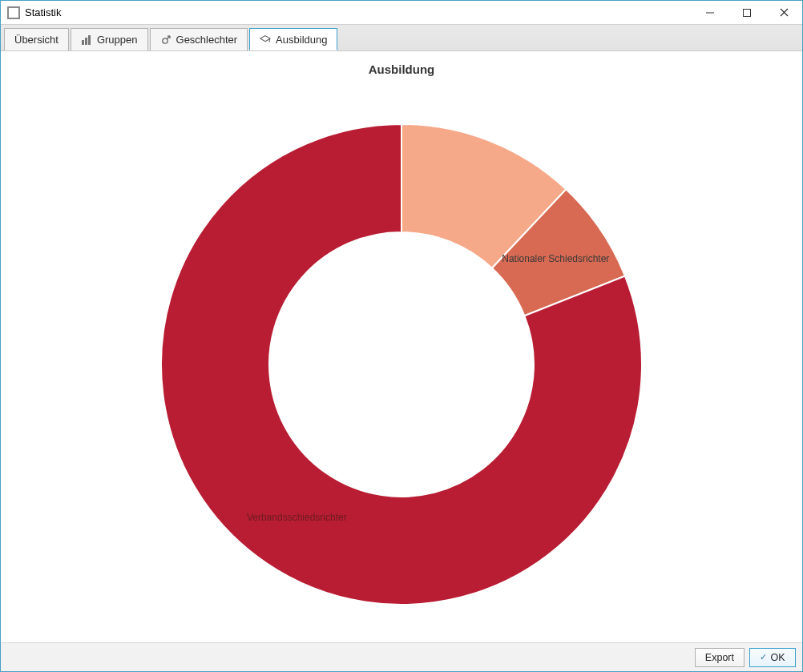 This screenshot has width=803, height=672. Describe the element at coordinates (710, 13) in the screenshot. I see `minimize-button` at that location.